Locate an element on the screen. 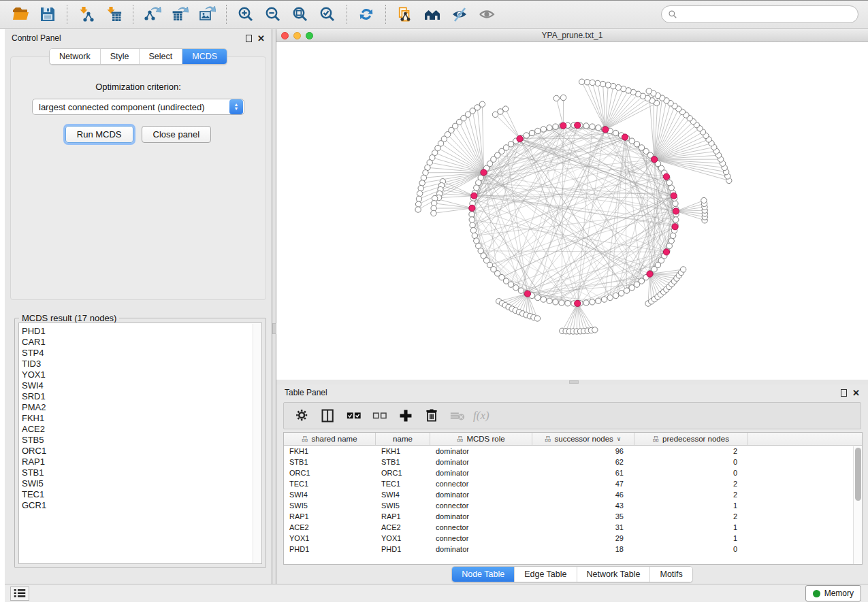 Image resolution: width=868 pixels, height=611 pixels. split-columns-button is located at coordinates (328, 416).